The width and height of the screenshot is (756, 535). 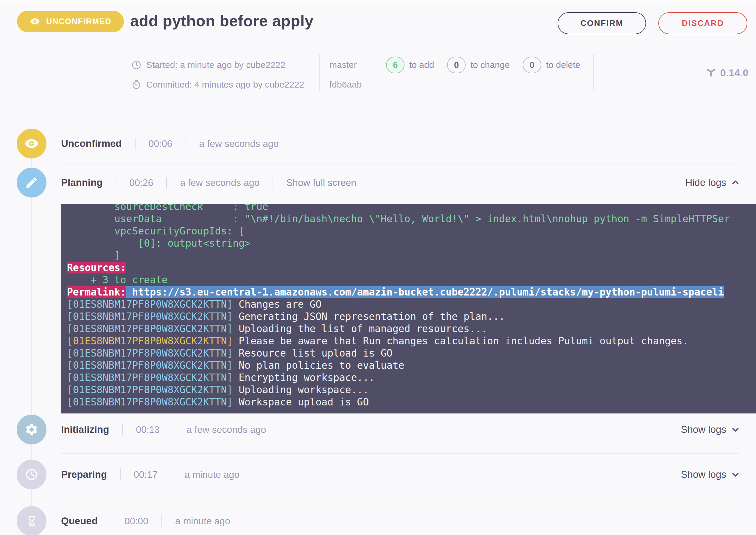 I want to click on commit-hash: fdb6aab, so click(x=346, y=85).